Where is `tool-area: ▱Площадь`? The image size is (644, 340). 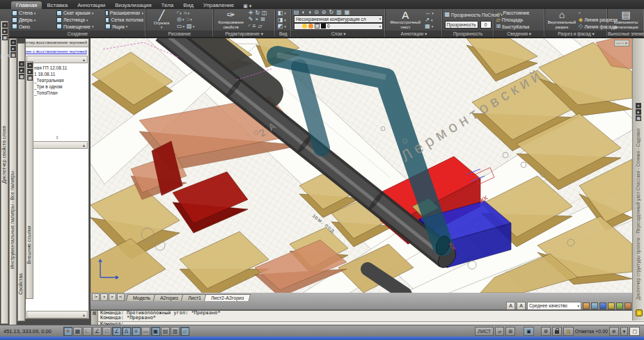
tool-area: ▱Площадь is located at coordinates (513, 20).